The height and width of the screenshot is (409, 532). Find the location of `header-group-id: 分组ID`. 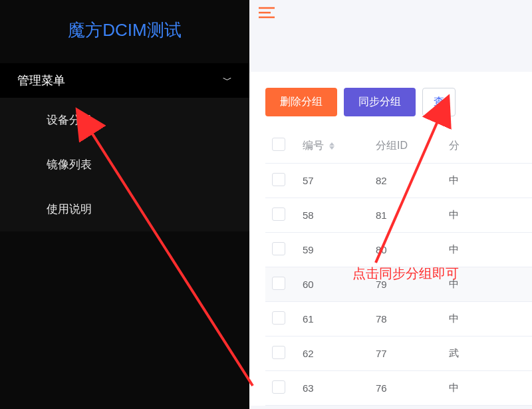

header-group-id: 分组ID is located at coordinates (406, 146).